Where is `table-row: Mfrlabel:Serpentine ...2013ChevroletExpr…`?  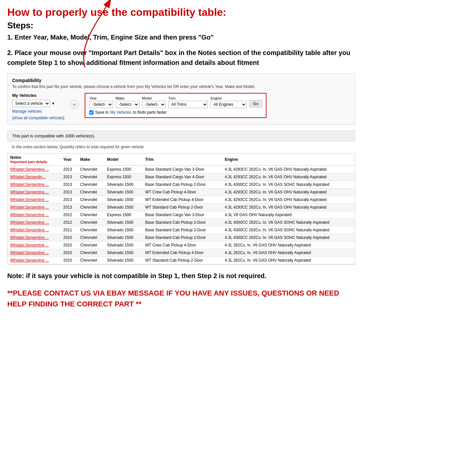 table-row: Mfrlabel:Serpentine ...2013ChevroletExpr… is located at coordinates (181, 169).